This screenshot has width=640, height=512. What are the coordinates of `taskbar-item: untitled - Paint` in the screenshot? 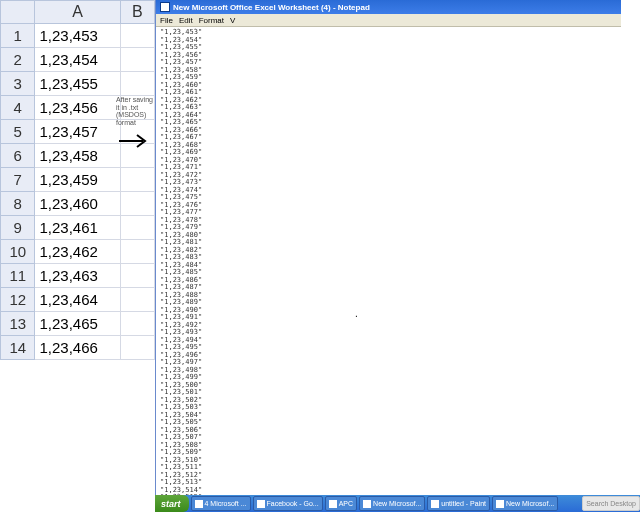 It's located at (458, 504).